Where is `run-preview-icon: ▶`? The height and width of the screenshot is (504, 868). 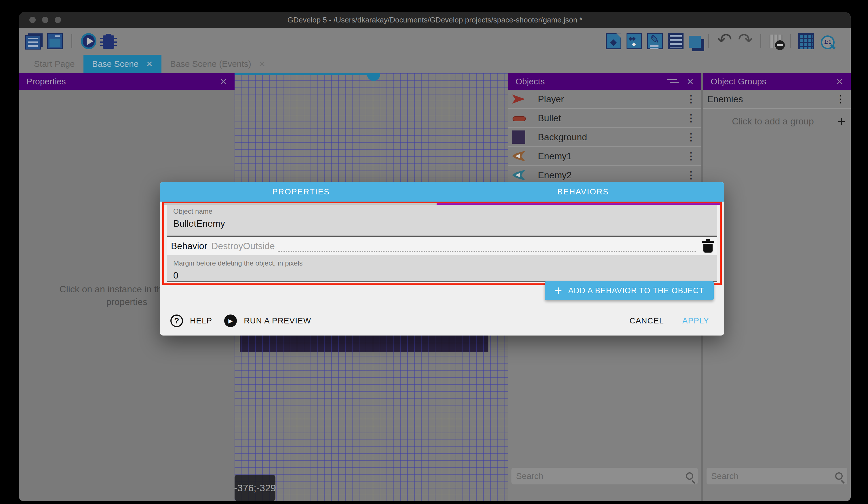 run-preview-icon: ▶ is located at coordinates (231, 321).